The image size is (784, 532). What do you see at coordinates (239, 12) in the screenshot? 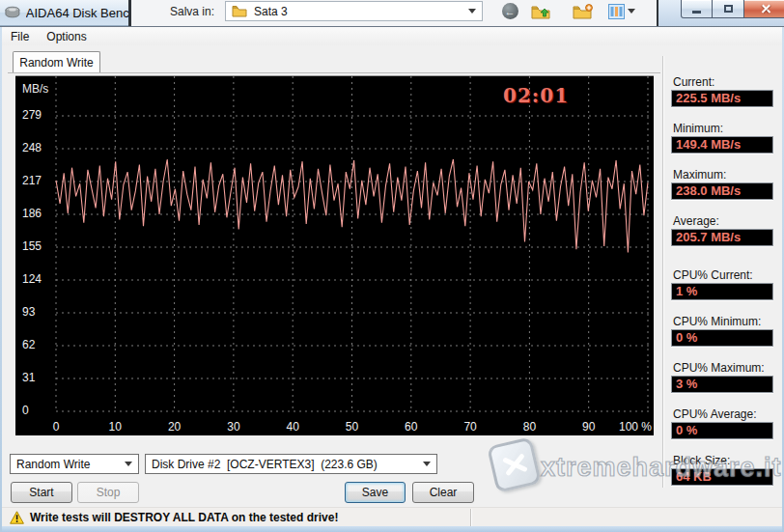
I see `folder-icon` at bounding box center [239, 12].